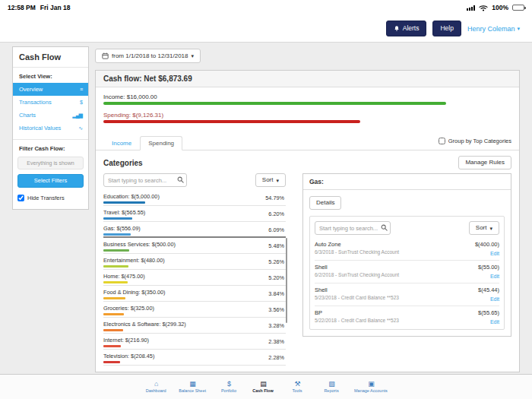 This screenshot has width=532, height=399. What do you see at coordinates (491, 29) in the screenshot?
I see `user-name: Henry Coleman` at bounding box center [491, 29].